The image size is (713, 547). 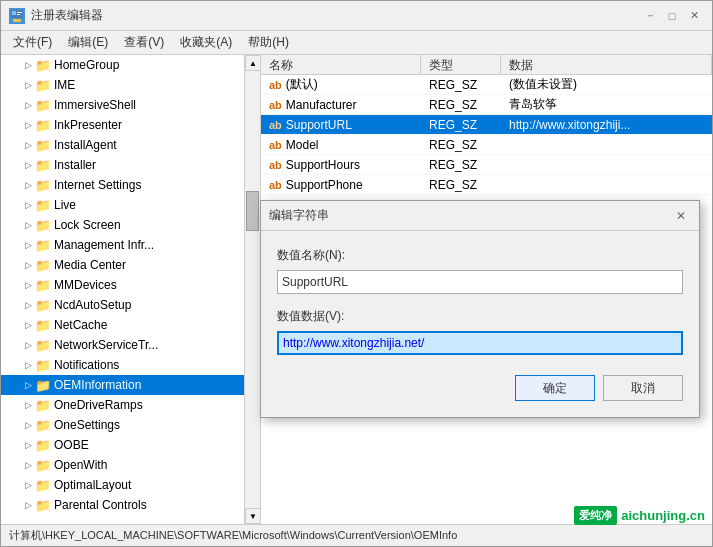 I want to click on field-name-label: 数值名称(N):, so click(x=480, y=256).